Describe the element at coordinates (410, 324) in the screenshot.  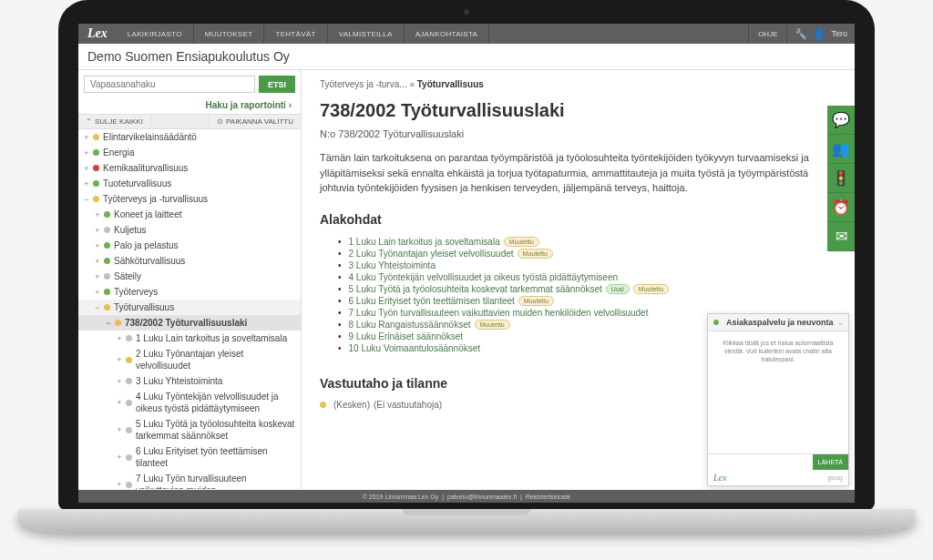
I see `chapter-label: 8 Luku Rangaistussäännökset` at that location.